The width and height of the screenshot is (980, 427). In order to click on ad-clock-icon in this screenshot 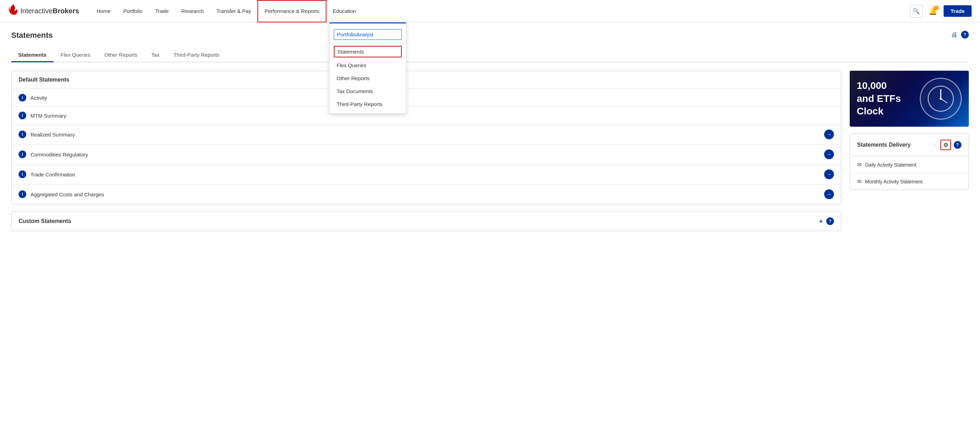, I will do `click(941, 99)`.